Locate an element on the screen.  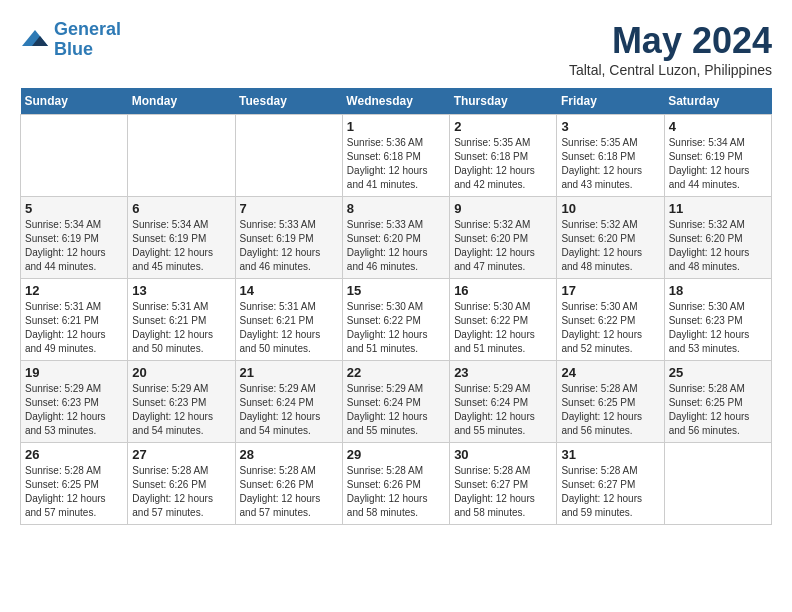
calendar-cell: 14Sunrise: 5:31 AM Sunset: 6:21 PM Dayli… is located at coordinates (288, 320).